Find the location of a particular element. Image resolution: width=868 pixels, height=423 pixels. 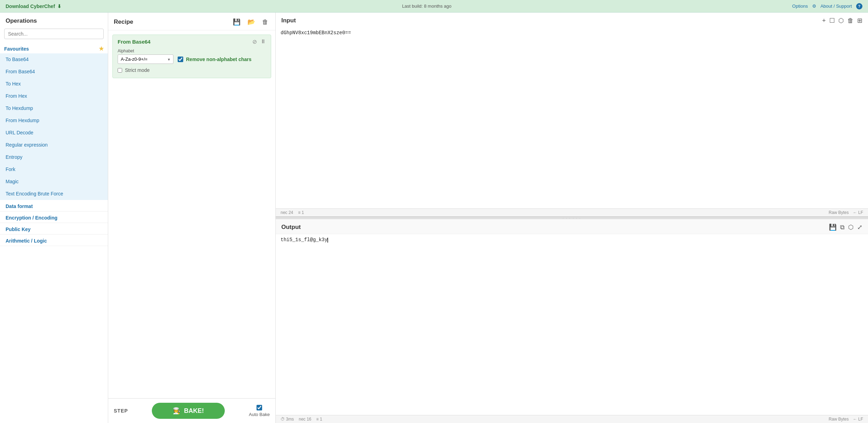

topbar-right: Options ⚙ About / Support ? is located at coordinates (827, 6).